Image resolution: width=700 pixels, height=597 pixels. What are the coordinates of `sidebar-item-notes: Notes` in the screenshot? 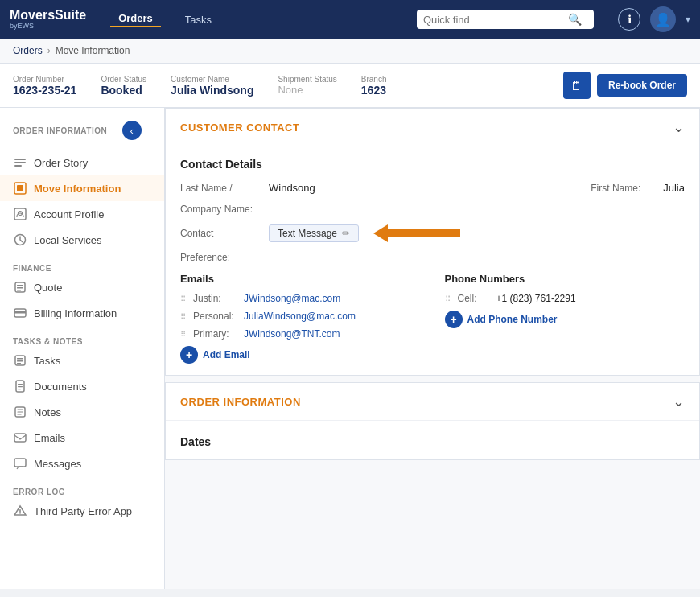 It's located at (82, 412).